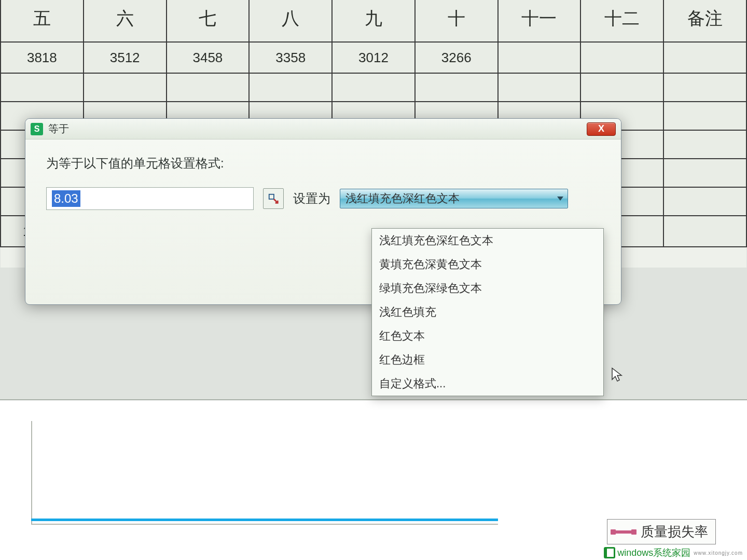 The image size is (747, 560). I want to click on close-icon: X, so click(601, 129).